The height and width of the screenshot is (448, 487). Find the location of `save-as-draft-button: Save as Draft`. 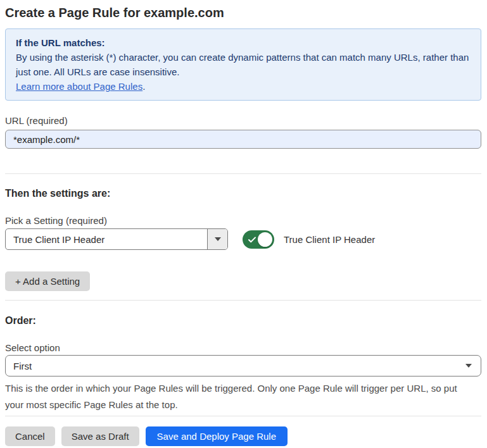

save-as-draft-button: Save as Draft is located at coordinates (100, 437).